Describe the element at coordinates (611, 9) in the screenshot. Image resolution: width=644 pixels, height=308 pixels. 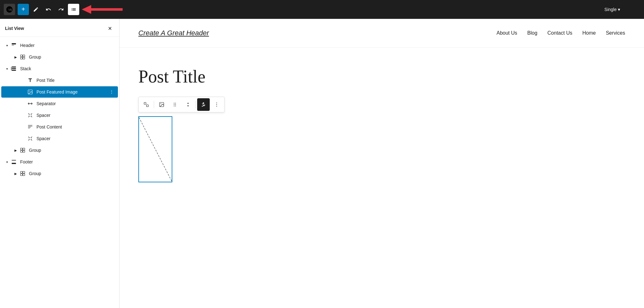
I see `single-label: Single` at that location.